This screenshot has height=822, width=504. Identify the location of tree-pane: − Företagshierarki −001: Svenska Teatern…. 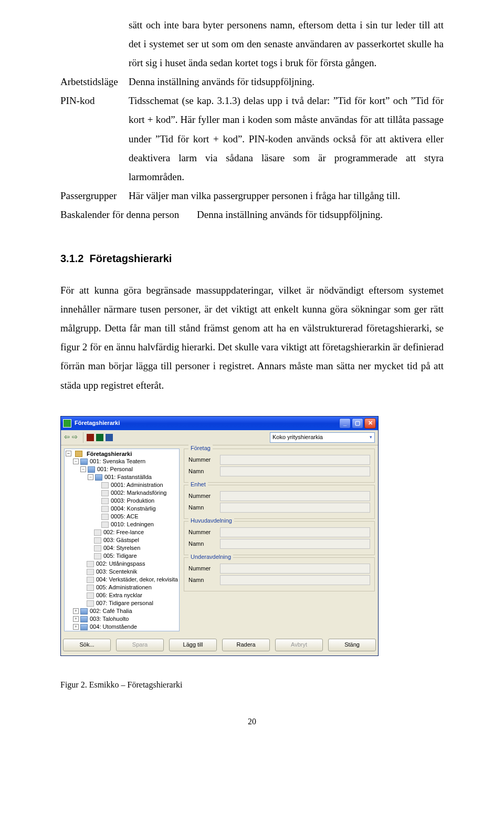
(122, 540).